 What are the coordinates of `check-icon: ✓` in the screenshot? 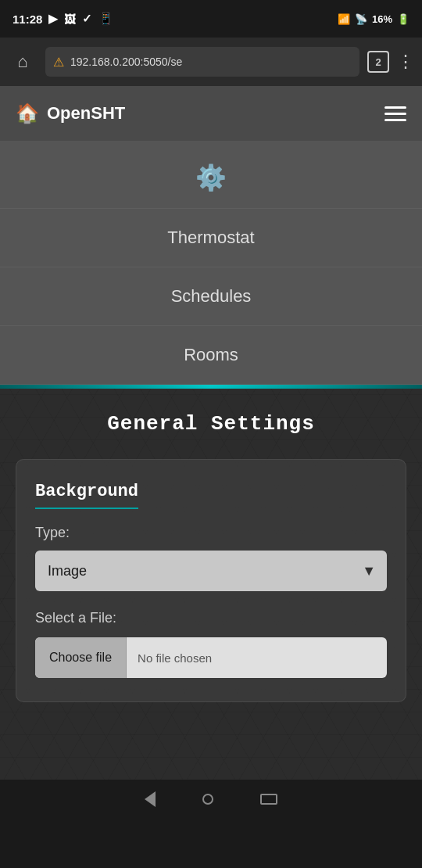 It's located at (88, 19).